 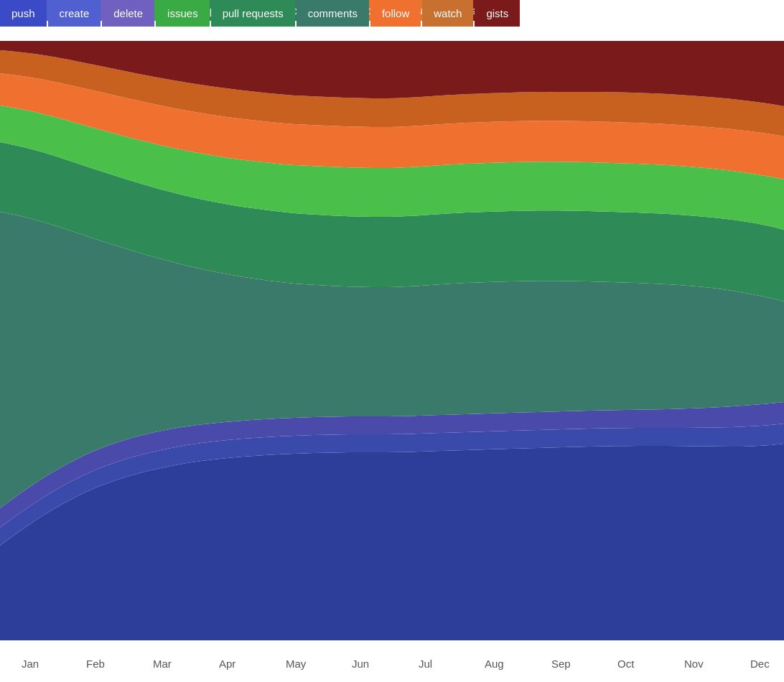 I want to click on legend-item-create: create, so click(x=75, y=13).